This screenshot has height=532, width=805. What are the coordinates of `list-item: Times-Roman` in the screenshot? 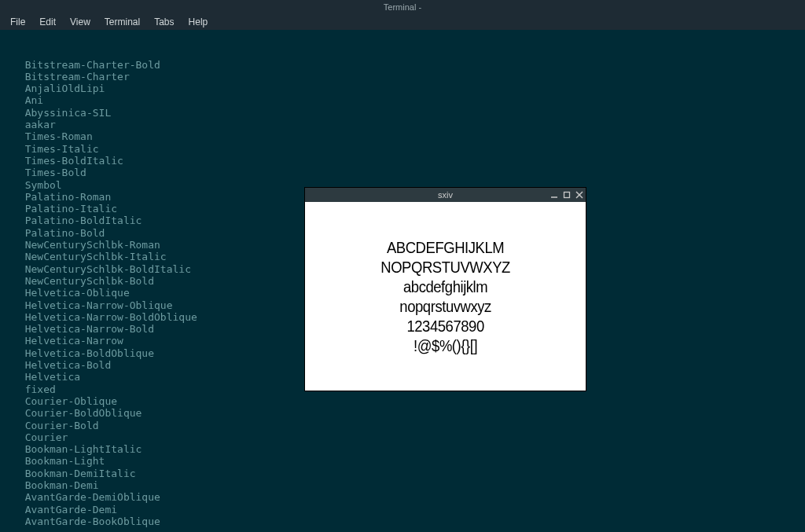 It's located at (409, 137).